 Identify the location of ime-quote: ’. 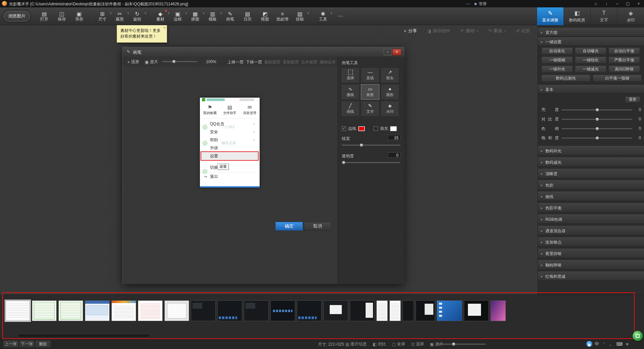
(604, 344).